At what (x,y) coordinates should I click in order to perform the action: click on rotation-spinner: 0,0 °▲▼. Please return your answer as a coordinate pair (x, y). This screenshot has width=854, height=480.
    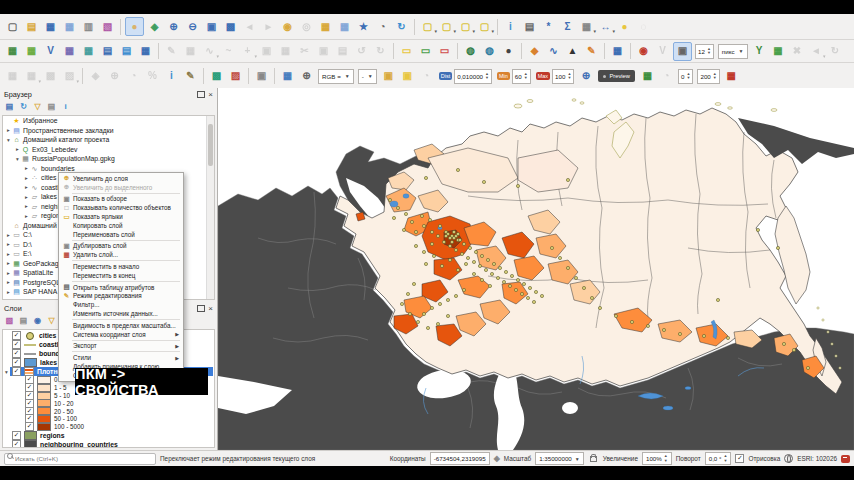
    Looking at the image, I should click on (718, 458).